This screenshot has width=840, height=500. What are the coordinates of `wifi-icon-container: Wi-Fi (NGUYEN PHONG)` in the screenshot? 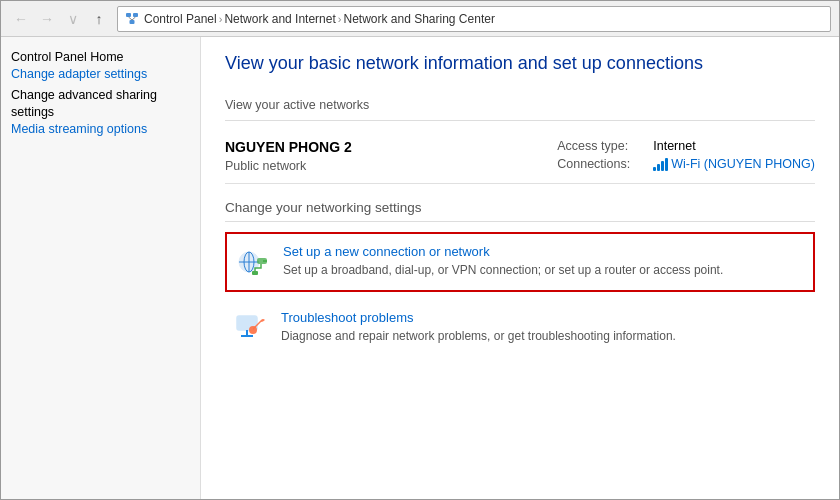 It's located at (734, 164).